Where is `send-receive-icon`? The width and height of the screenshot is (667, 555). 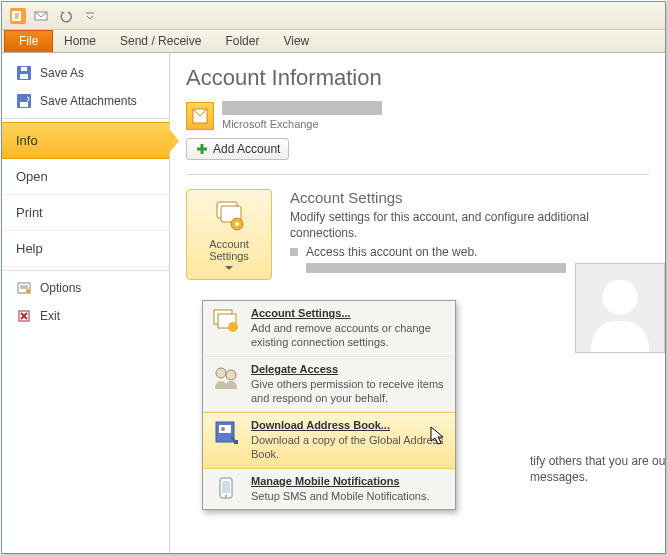 send-receive-icon is located at coordinates (42, 16).